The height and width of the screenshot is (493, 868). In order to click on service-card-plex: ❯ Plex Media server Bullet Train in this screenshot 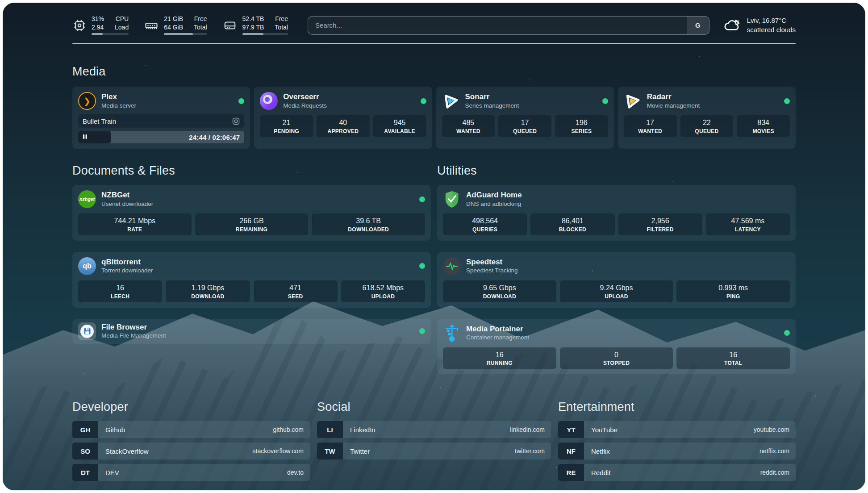, I will do `click(161, 118)`.